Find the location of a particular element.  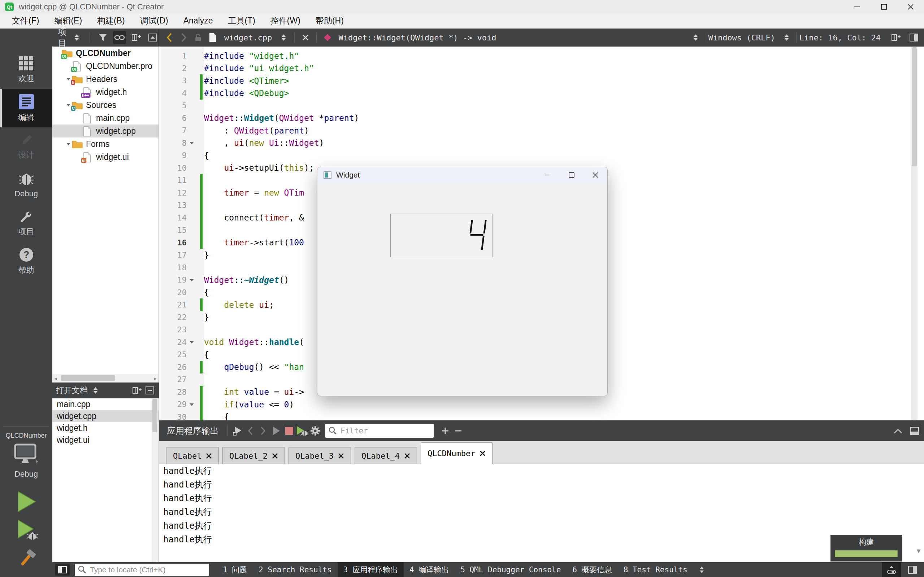

menu-item: 帮助(H) is located at coordinates (330, 21).